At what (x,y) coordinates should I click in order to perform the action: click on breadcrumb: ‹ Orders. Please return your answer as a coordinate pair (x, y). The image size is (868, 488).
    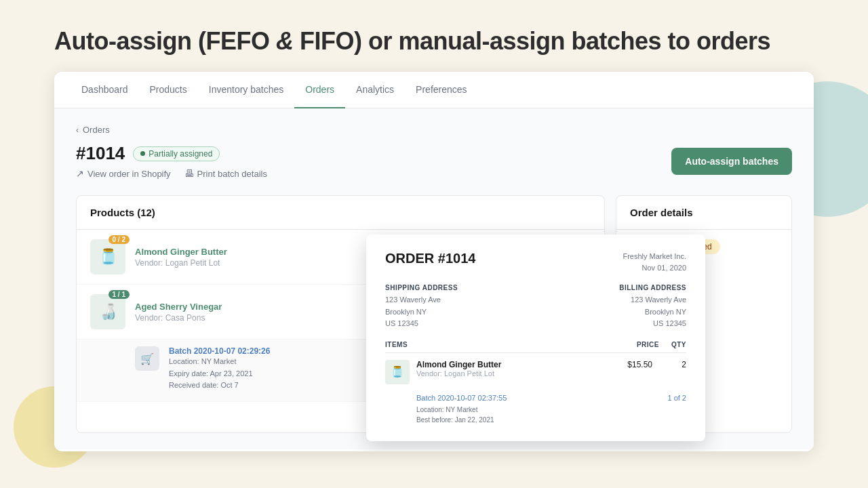
    Looking at the image, I should click on (434, 130).